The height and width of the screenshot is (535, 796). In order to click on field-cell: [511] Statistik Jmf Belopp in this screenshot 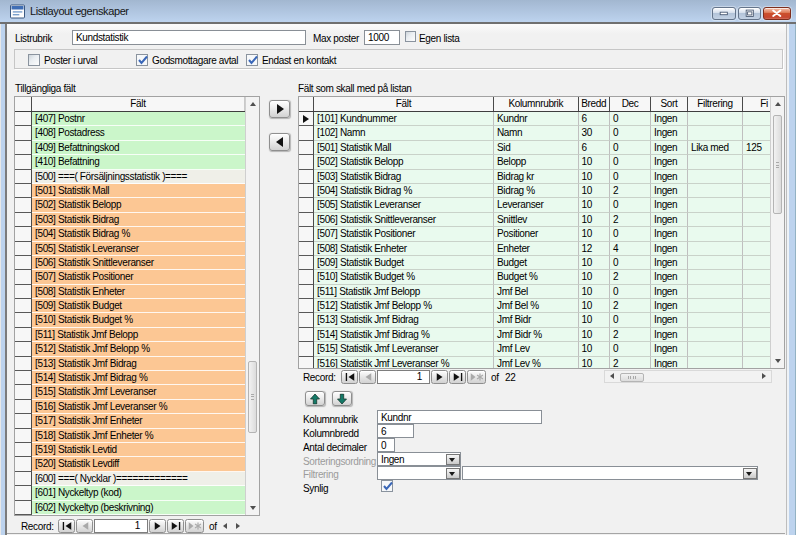, I will do `click(138, 335)`.